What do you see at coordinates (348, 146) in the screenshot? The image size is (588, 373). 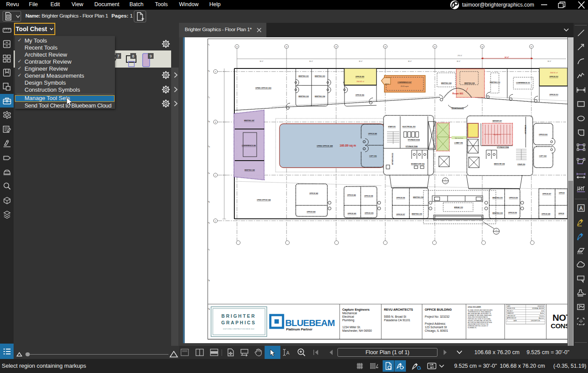 I see `svg-text: 160.89 sq m` at bounding box center [348, 146].